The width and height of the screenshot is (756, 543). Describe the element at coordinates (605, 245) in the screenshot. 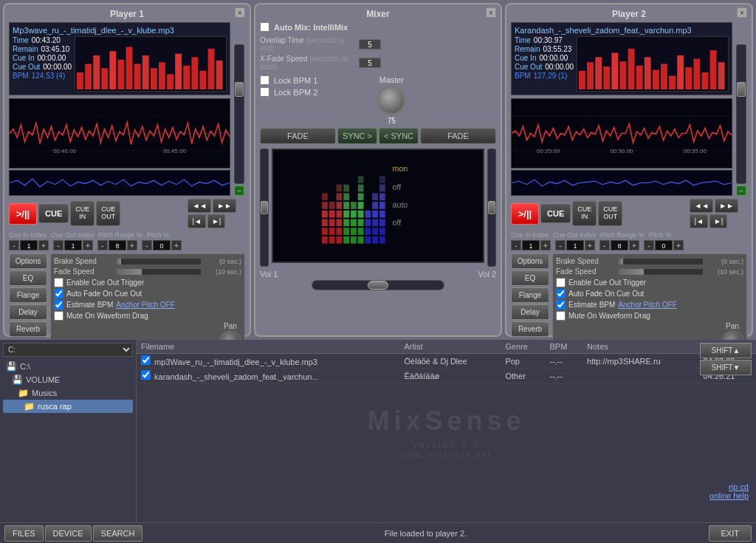

I see `player2-pitch-range-minus: -` at that location.